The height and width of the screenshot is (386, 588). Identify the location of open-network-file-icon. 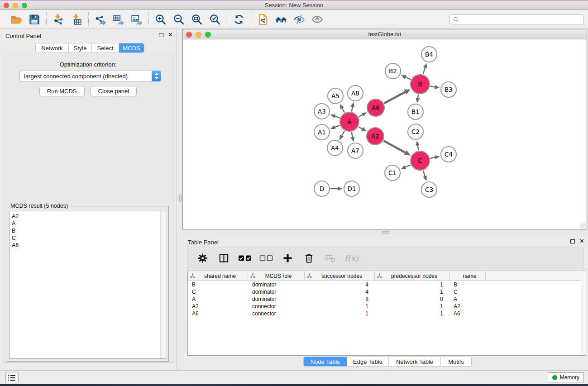
(263, 19).